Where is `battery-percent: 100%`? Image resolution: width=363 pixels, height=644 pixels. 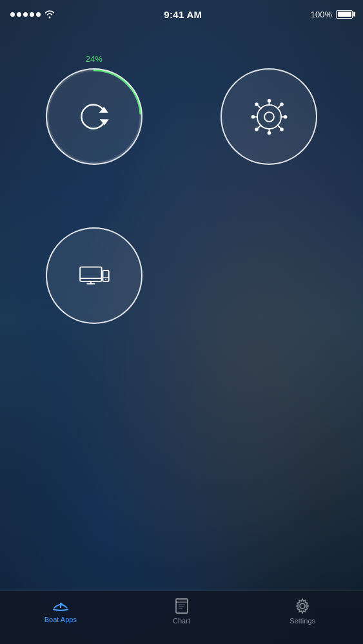
battery-percent: 100% is located at coordinates (321, 14).